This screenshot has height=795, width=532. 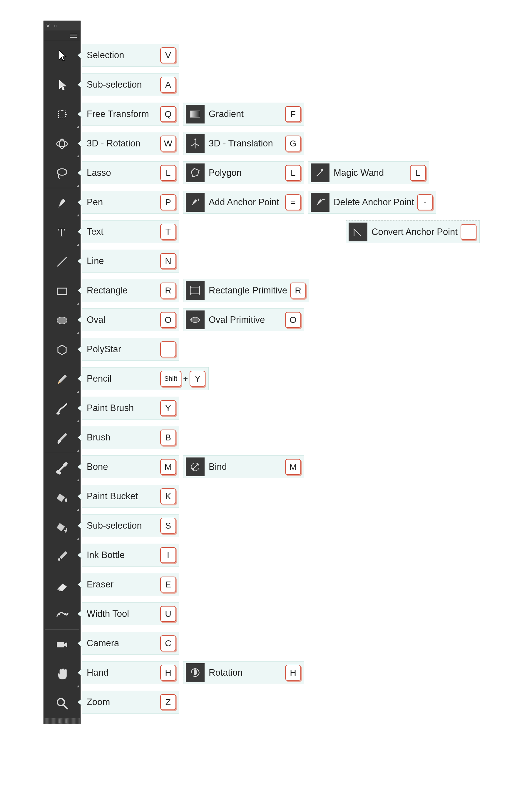 I want to click on tool-label: Add Anchor Point, so click(x=247, y=202).